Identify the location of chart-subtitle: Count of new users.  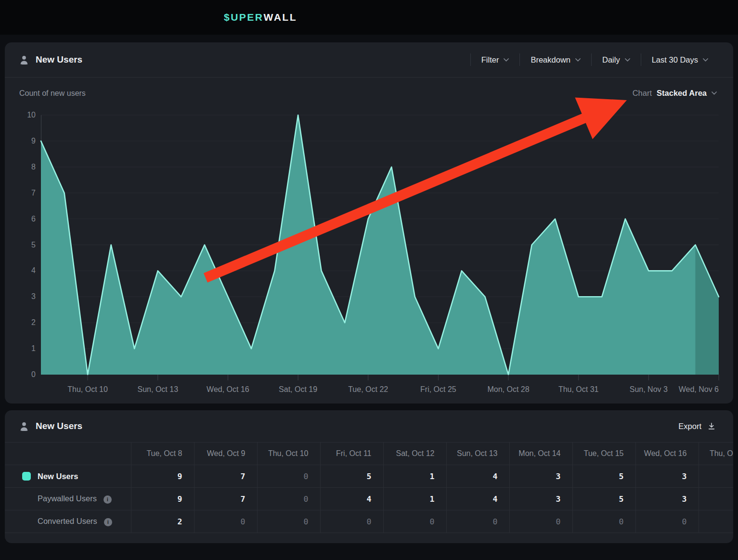
(52, 93).